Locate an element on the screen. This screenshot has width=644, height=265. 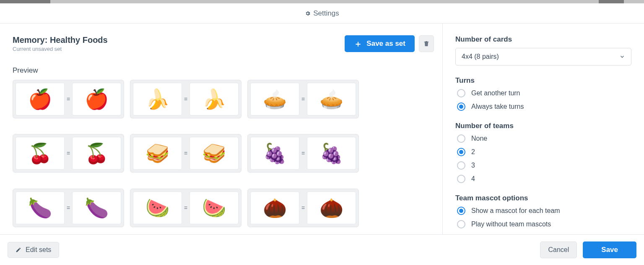
turns-option-0: Get another turn is located at coordinates (544, 93).